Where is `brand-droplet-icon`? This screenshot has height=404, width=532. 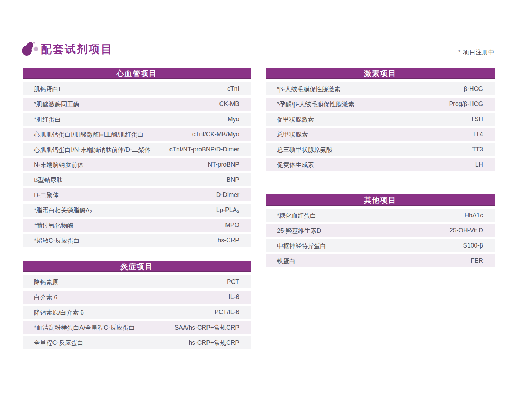 brand-droplet-icon is located at coordinates (30, 47).